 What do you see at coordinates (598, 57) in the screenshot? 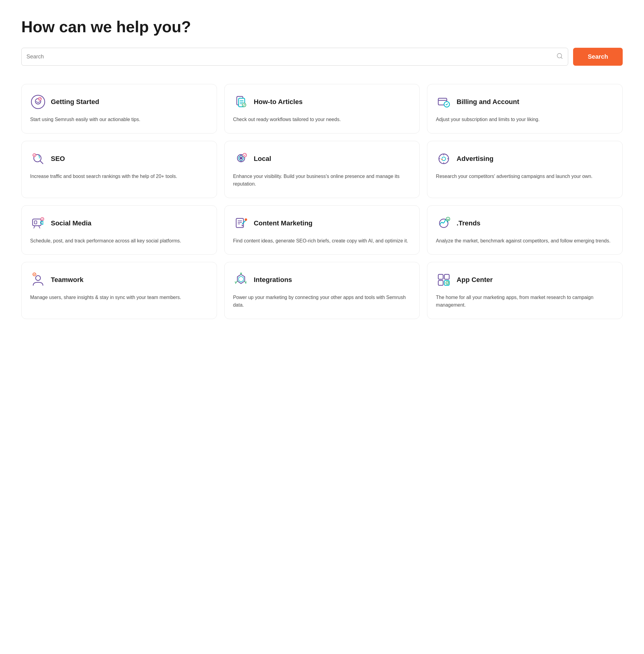
I see `search-button: Search` at bounding box center [598, 57].